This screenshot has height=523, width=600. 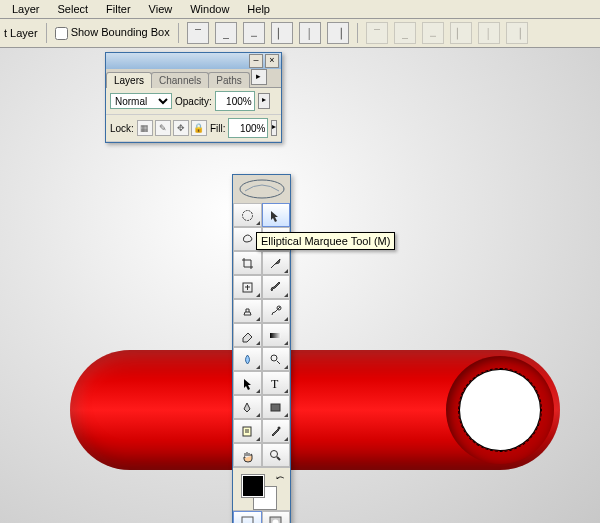 What do you see at coordinates (248, 128) in the screenshot?
I see `fill-input` at bounding box center [248, 128].